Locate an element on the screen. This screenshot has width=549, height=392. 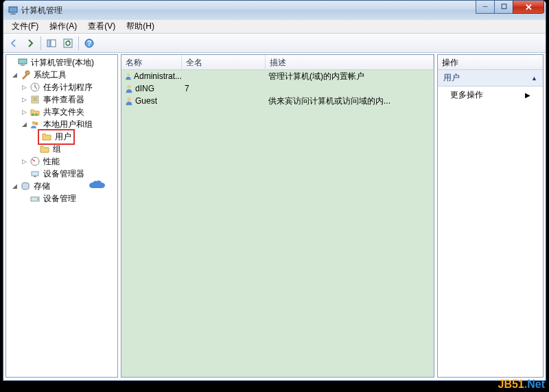
tree-performance: ▷ 性能 is located at coordinates (62, 161).